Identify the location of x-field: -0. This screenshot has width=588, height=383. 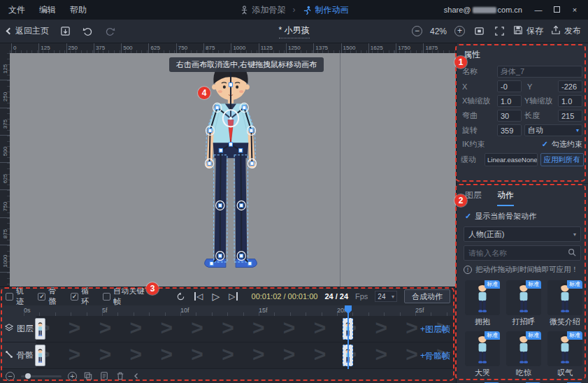
(509, 87).